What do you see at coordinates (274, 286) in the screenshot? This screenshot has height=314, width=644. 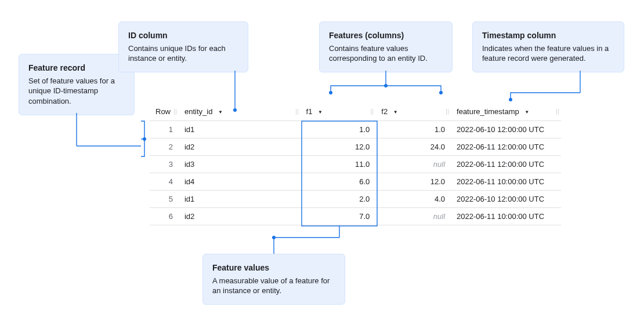 I see `callout-desc: A measurable value of a feature for an i…` at bounding box center [274, 286].